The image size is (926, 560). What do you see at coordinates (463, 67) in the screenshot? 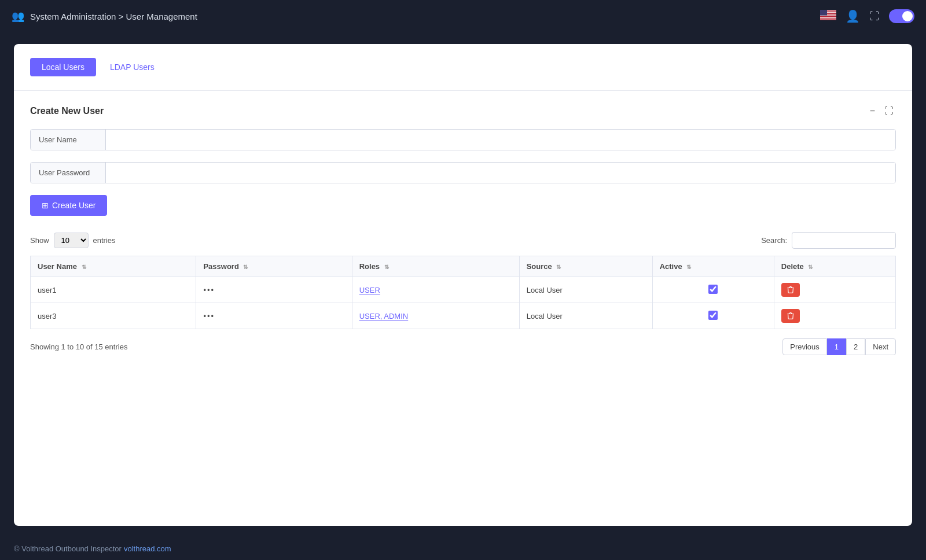
I see `tab-bar: Local Users LDAP Users` at bounding box center [463, 67].